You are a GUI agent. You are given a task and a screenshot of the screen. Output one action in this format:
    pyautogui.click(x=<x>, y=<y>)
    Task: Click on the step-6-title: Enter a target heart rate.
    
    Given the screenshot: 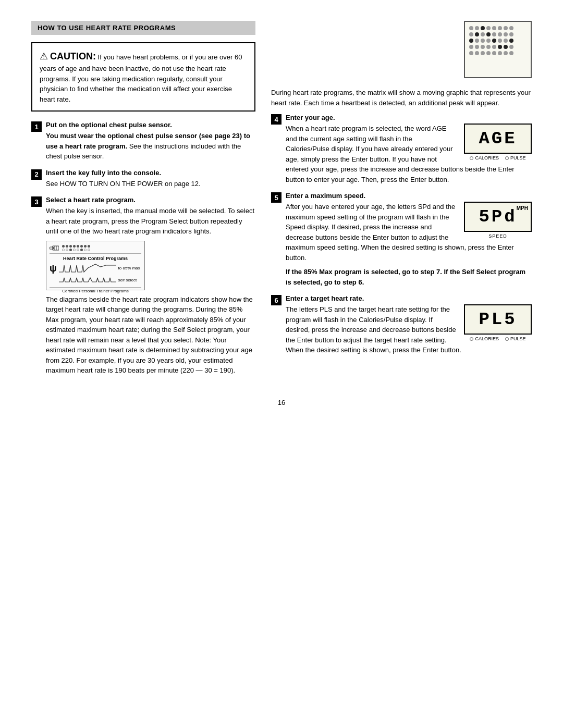 What is the action you would take?
    pyautogui.click(x=409, y=298)
    